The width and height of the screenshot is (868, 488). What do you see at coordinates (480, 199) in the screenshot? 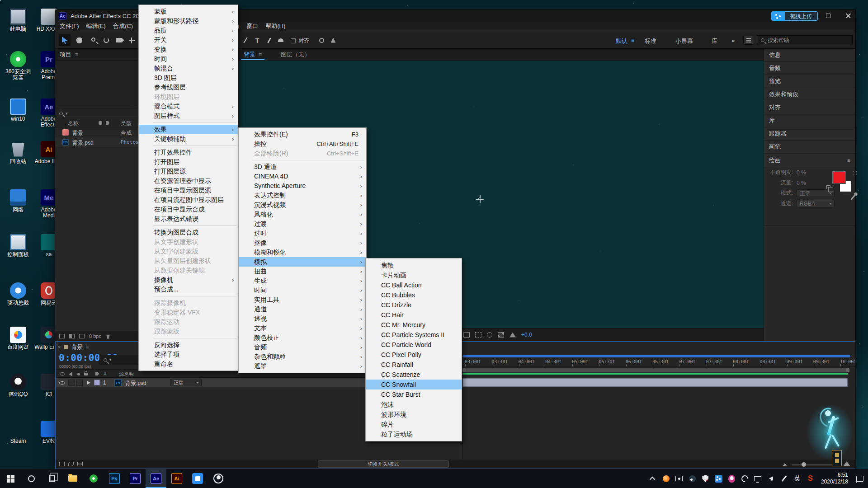
I see `anchor-point-icon` at bounding box center [480, 199].